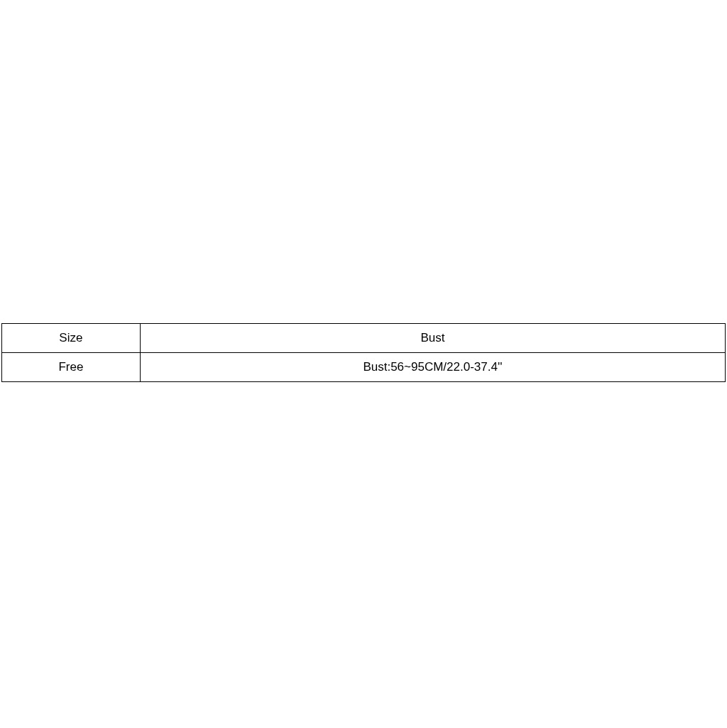 The image size is (727, 728). I want to click on column-header-bust: Bust, so click(432, 338).